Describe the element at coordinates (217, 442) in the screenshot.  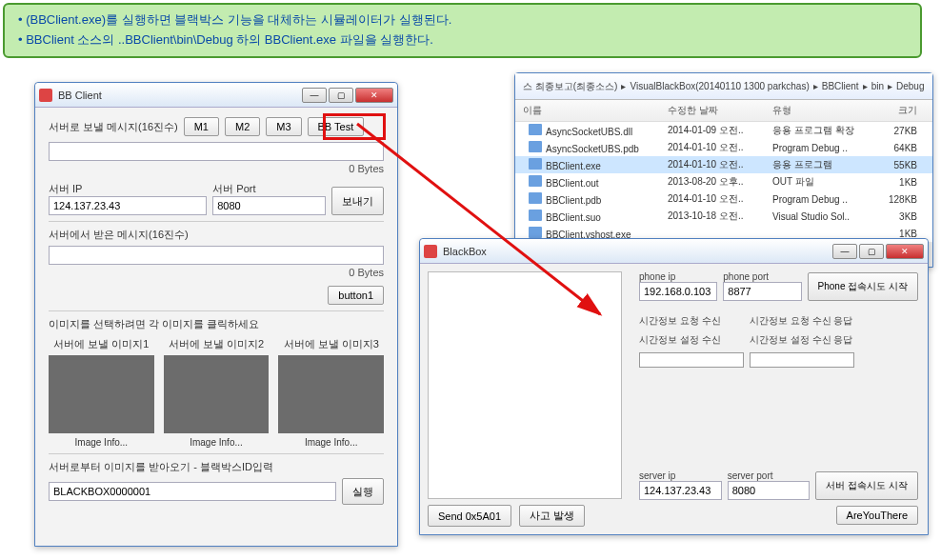
I see `image2-info: Image Info...` at that location.